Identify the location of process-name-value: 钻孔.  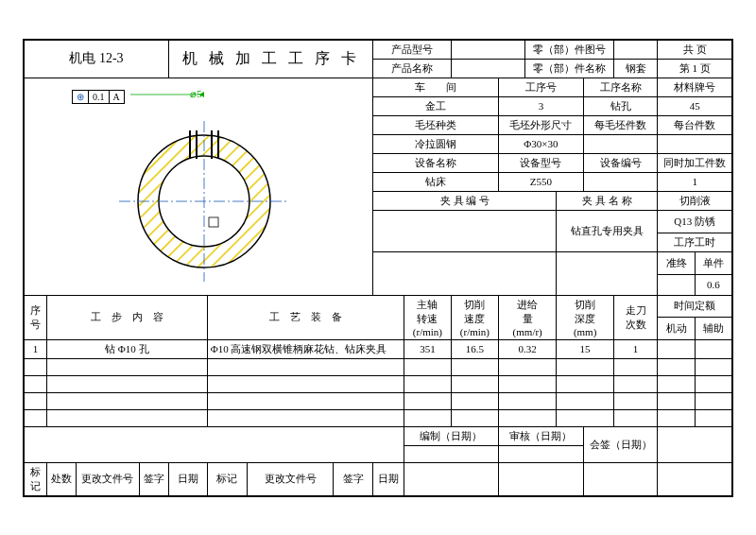
(621, 106).